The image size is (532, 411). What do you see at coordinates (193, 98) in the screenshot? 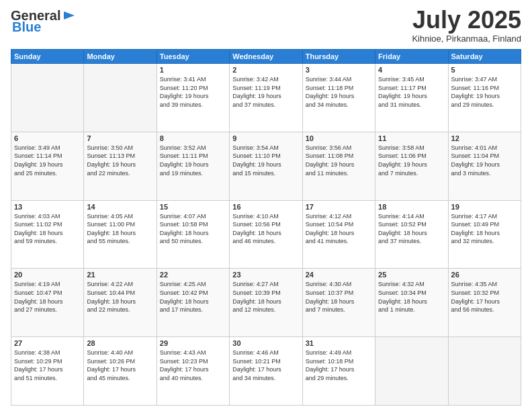
I see `calendar-cell: 1Sunrise: 3:41 AM Sunset: 11:20 PM Dayli…` at bounding box center [193, 98].